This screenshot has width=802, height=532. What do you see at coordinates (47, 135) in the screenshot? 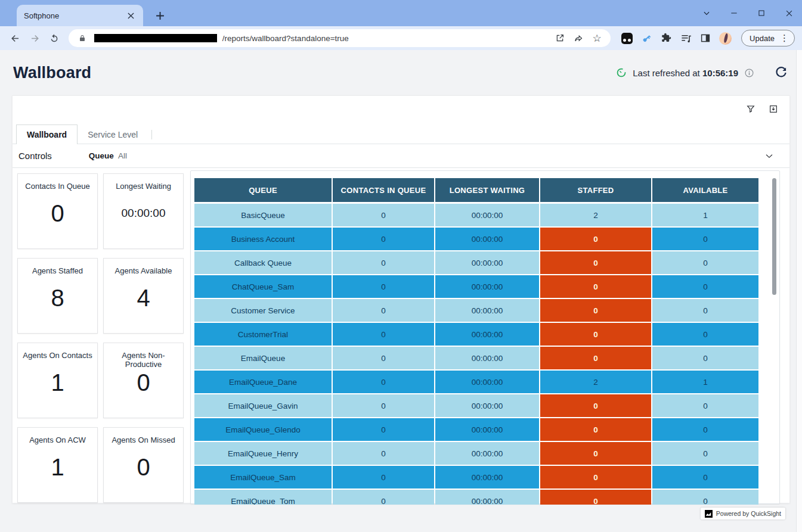
I see `sheet-tab-label: Wallboard` at bounding box center [47, 135].